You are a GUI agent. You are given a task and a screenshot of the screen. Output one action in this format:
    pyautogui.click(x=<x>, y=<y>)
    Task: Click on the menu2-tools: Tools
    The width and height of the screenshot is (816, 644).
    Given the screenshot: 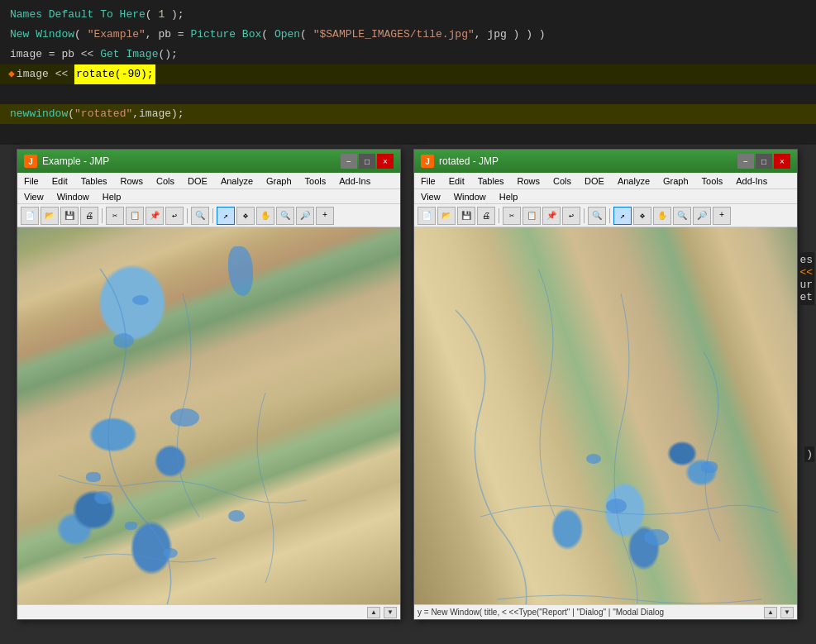 What is the action you would take?
    pyautogui.click(x=713, y=181)
    